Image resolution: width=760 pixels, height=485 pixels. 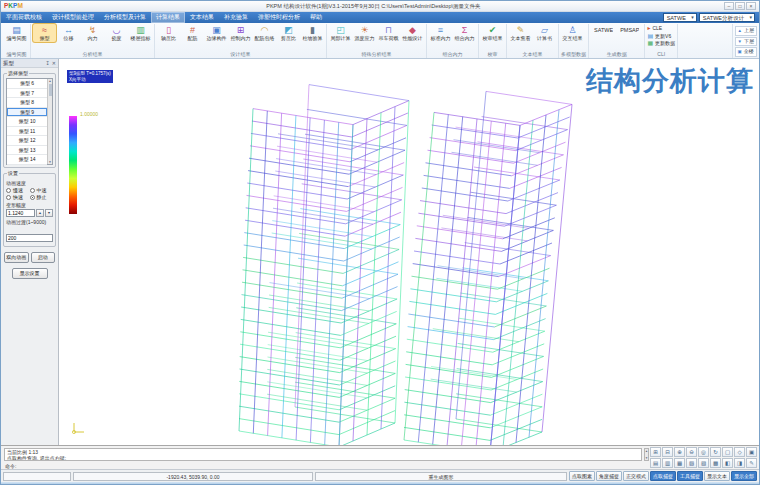 I want to click on pin-icon: ↧, so click(x=48, y=63).